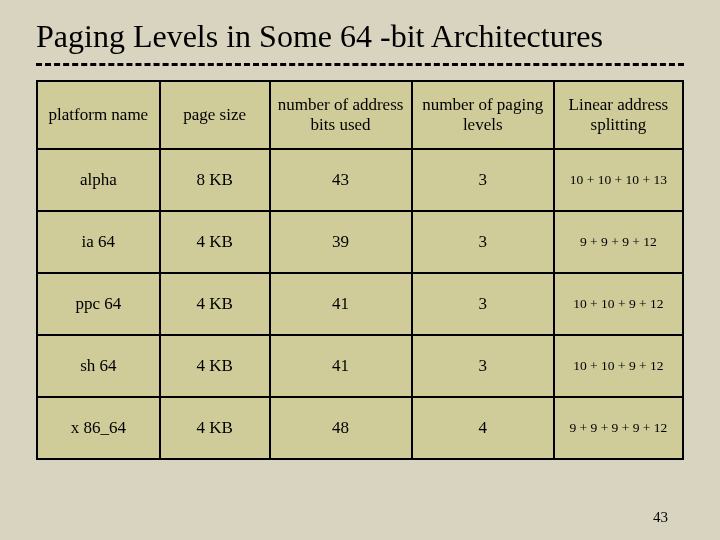  What do you see at coordinates (360, 180) in the screenshot?
I see `table-row: alpha 8 KB 43 3 10 + 10 + 10 + 13` at bounding box center [360, 180].